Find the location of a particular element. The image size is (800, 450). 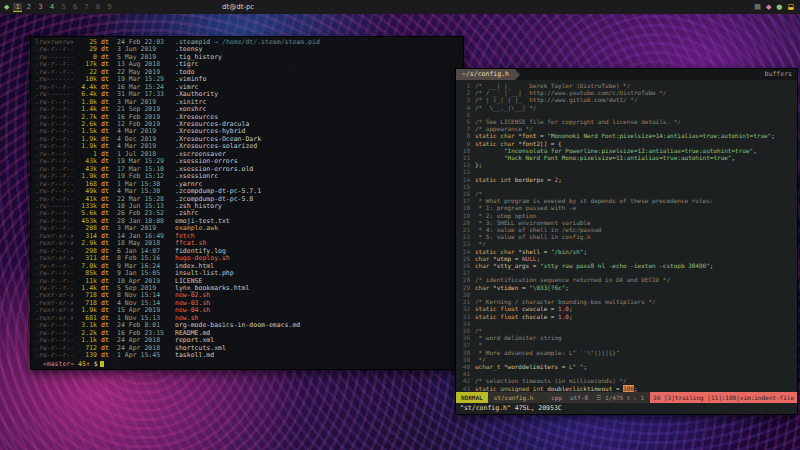

workspace-9: 9 is located at coordinates (109, 8).